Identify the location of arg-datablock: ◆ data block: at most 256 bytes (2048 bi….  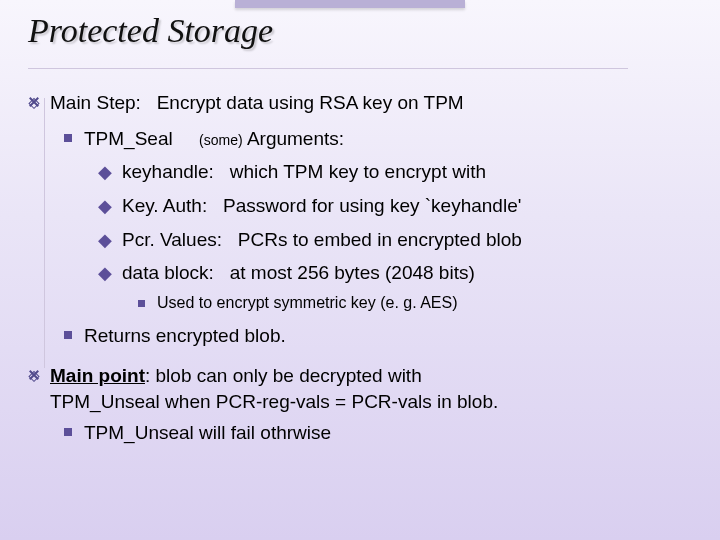
(364, 273).